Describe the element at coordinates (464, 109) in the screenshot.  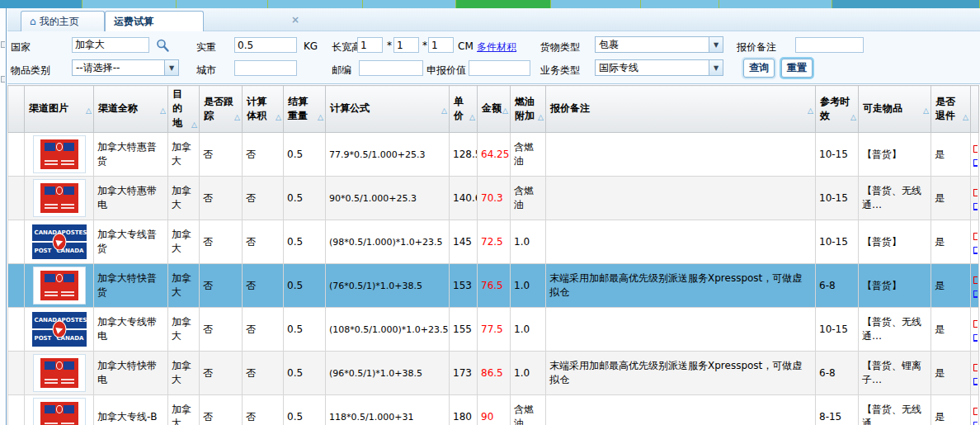
I see `col-unit-price: 单价△` at that location.